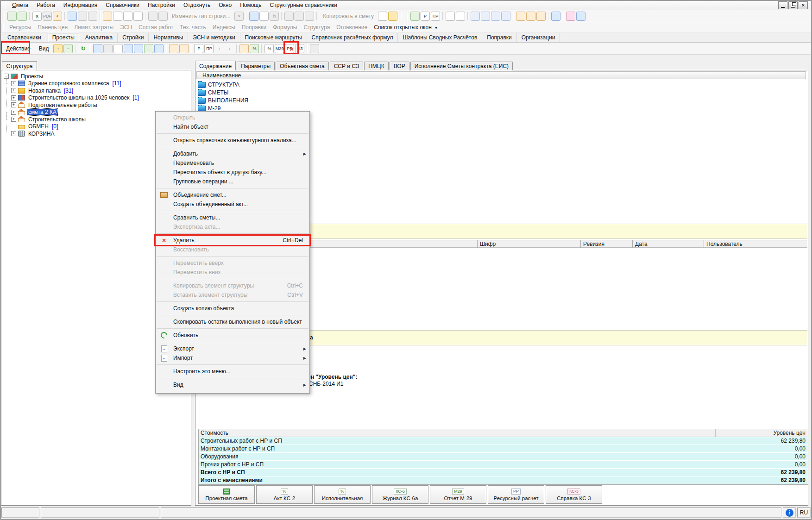 The image size is (812, 520). Describe the element at coordinates (22, 16) in the screenshot. I see `tree-levels-icon` at that location.